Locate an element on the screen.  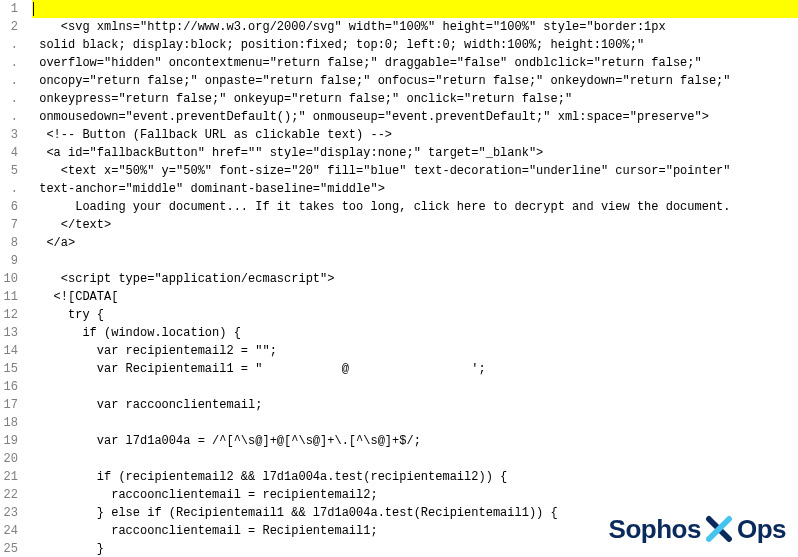
line-number: 2 is located at coordinates (11, 27).